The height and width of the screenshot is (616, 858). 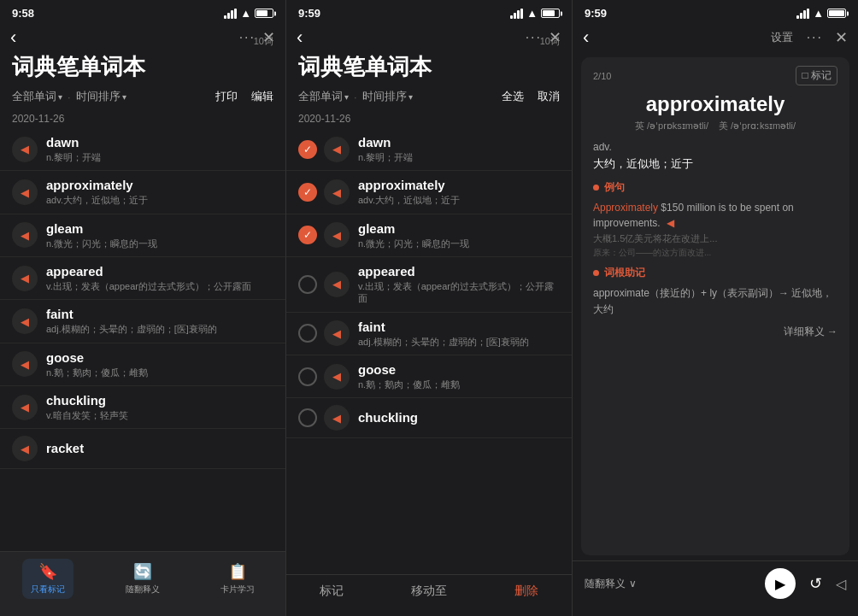 What do you see at coordinates (143, 579) in the screenshot?
I see `definition-button: 🔄 随翻释义` at bounding box center [143, 579].